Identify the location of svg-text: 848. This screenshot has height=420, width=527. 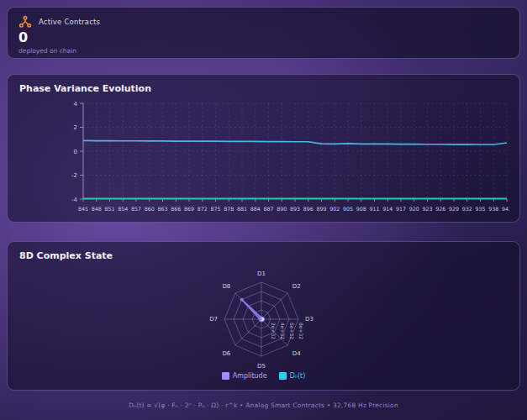
(97, 208).